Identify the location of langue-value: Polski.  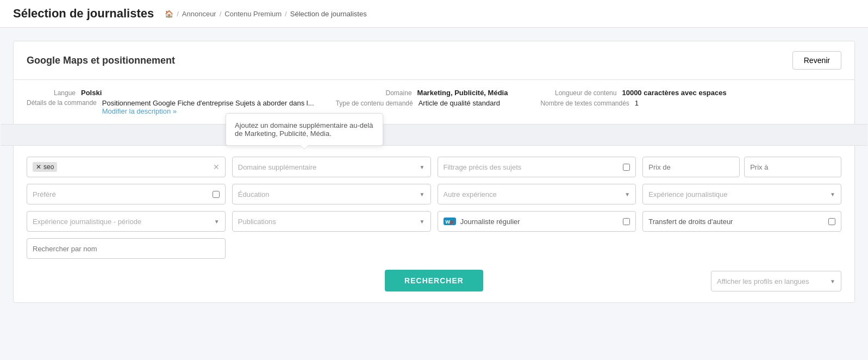
(91, 92).